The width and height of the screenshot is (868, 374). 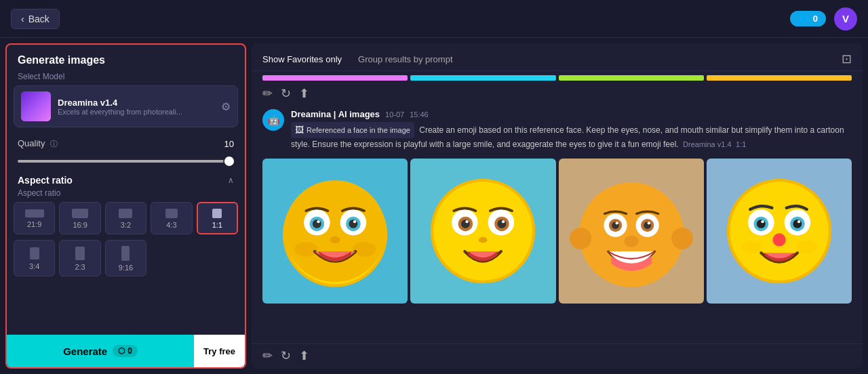 I want to click on avatar: V, so click(x=846, y=19).